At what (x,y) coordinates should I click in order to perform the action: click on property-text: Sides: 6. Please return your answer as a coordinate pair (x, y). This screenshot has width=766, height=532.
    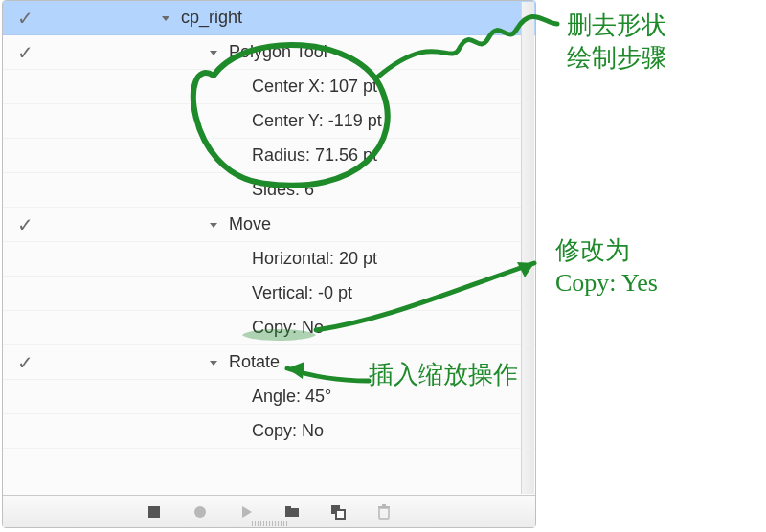
    Looking at the image, I should click on (283, 189).